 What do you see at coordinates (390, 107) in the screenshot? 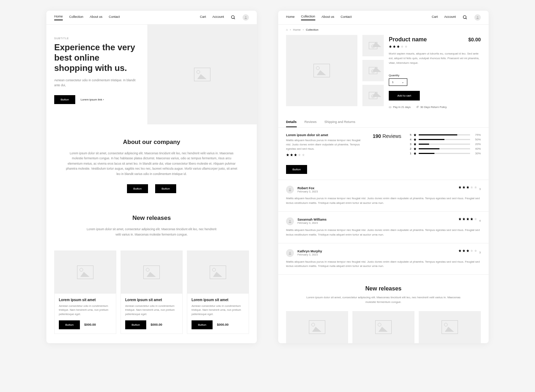
I see `card-icon: ▭` at bounding box center [390, 107].